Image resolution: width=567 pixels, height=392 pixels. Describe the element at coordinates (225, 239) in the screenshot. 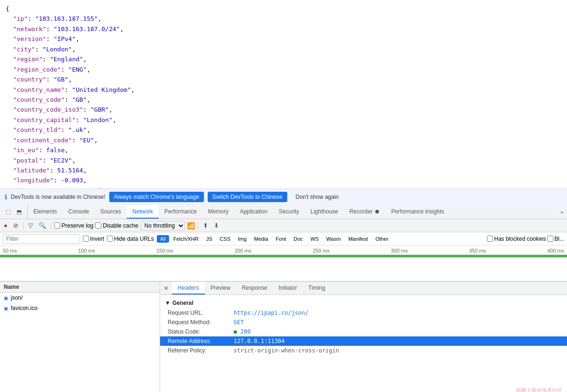

I see `filter-type-css: CSS` at that location.